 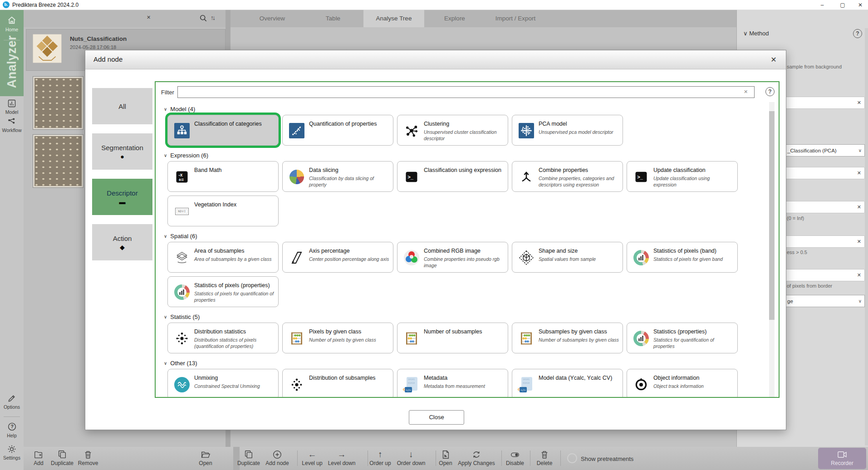 What do you see at coordinates (338, 176) in the screenshot?
I see `node-card-data-slicing: Data slicingClassification by data slici…` at bounding box center [338, 176].